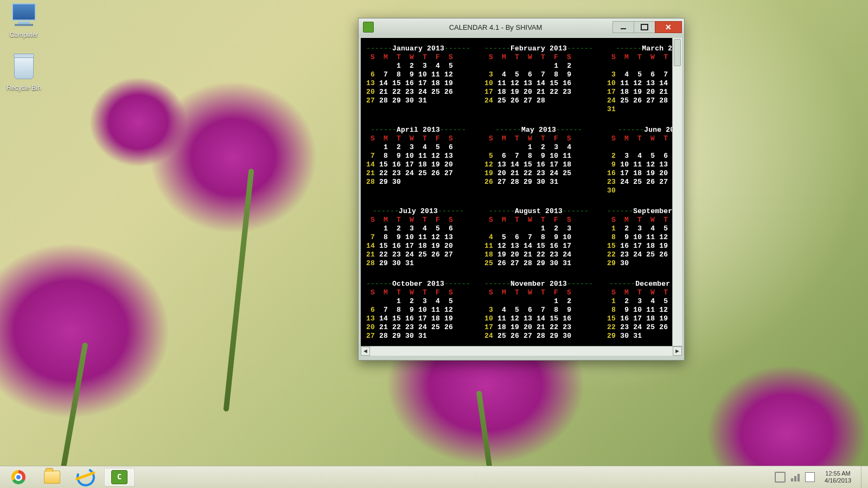 The image size is (868, 488). I want to click on window-title: CALENDAR 4.1 - By SHIVAM, so click(496, 27).